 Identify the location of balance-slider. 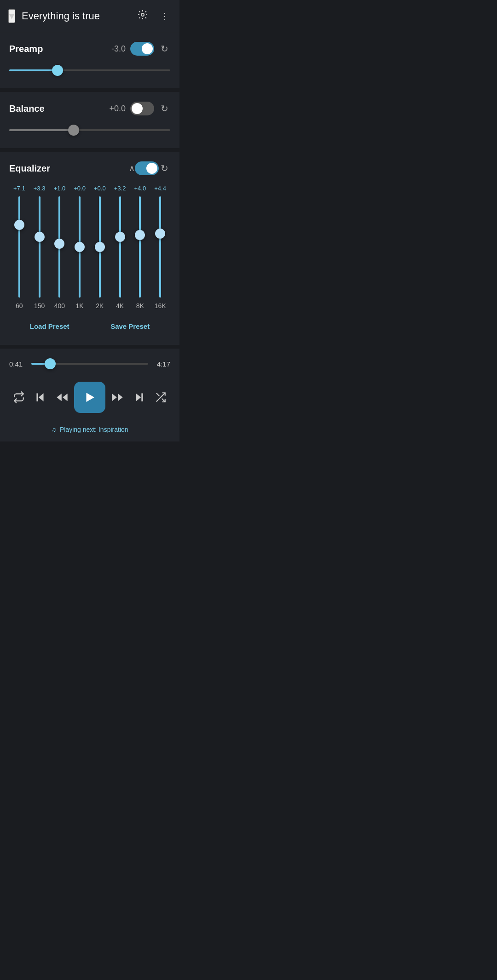
(90, 130).